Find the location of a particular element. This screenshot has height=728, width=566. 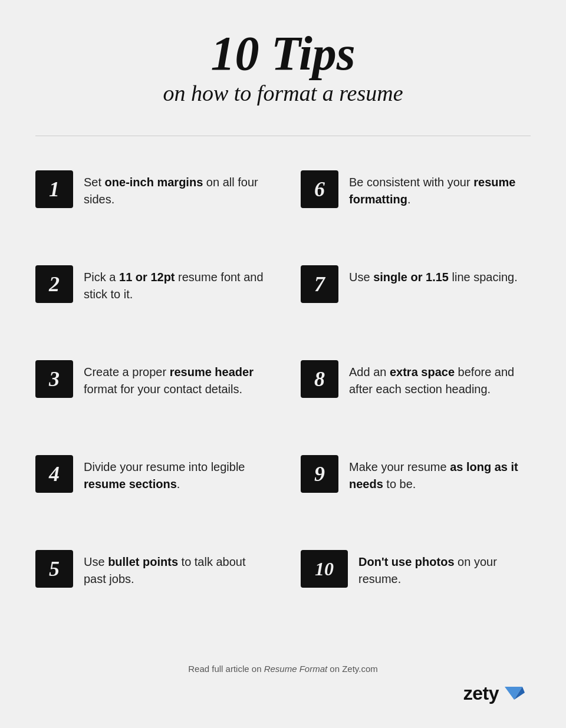

tip-number-badge-9: 9 is located at coordinates (320, 474).